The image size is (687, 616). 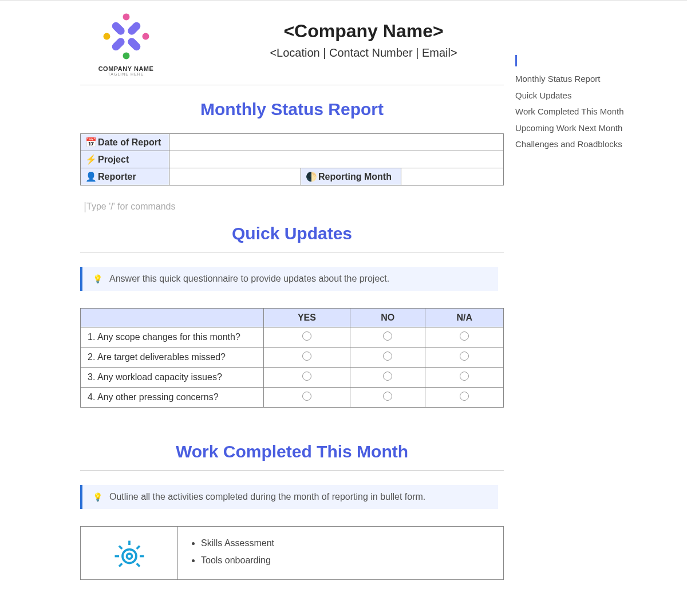 I want to click on callout-text: Answer this quick questionnaire to provi…, so click(x=250, y=279).